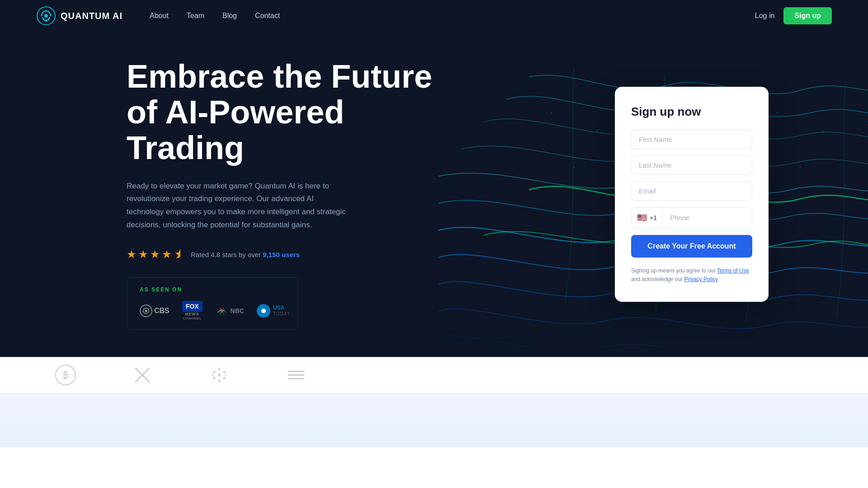 This screenshot has width=868, height=488. I want to click on login-button: Log in, so click(765, 16).